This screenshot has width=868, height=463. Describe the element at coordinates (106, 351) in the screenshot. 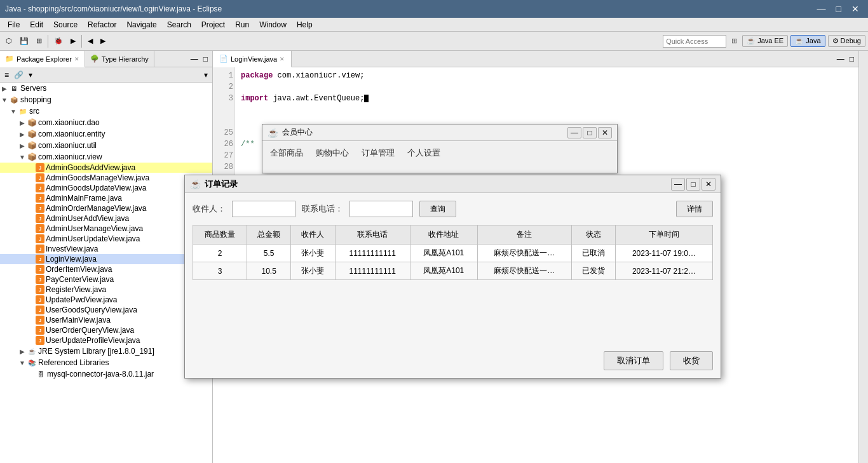

I see `tree-jre: ▶ ☕ JRE System Library [jre1.8.0_191]` at that location.